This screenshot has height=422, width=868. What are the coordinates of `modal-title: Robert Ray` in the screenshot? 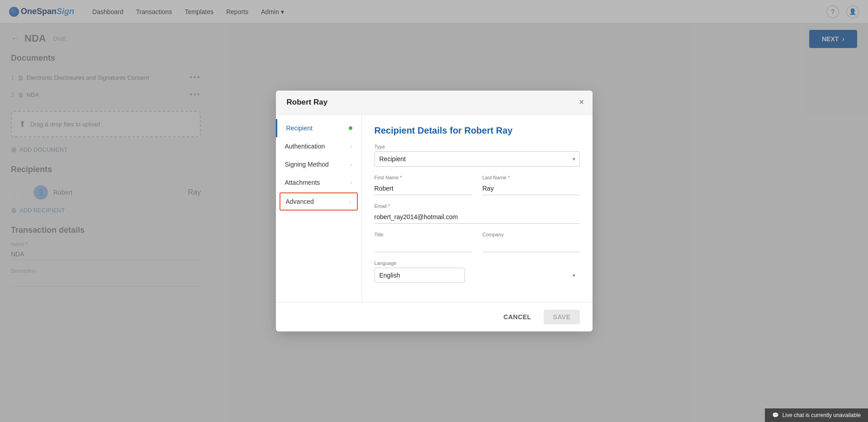 It's located at (308, 102).